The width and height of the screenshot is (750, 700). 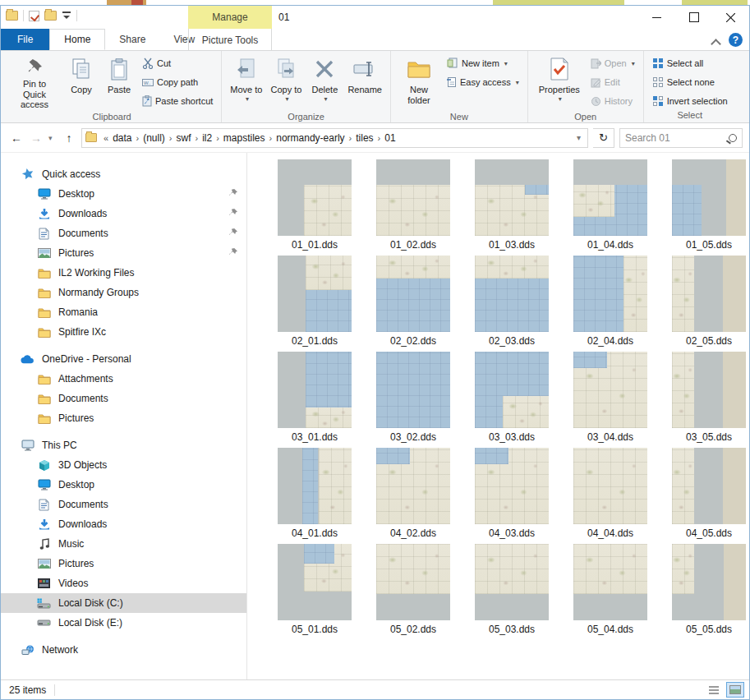 I want to click on refresh-icon: ↻, so click(x=604, y=138).